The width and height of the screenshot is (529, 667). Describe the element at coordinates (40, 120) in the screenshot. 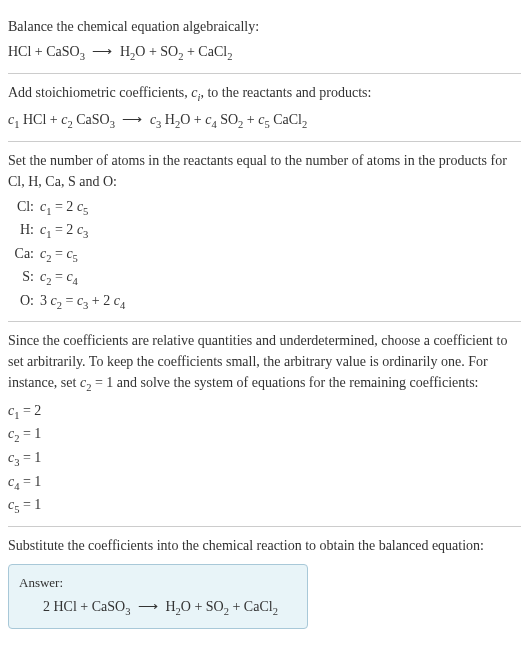

I see `eq-text: HCl +` at that location.